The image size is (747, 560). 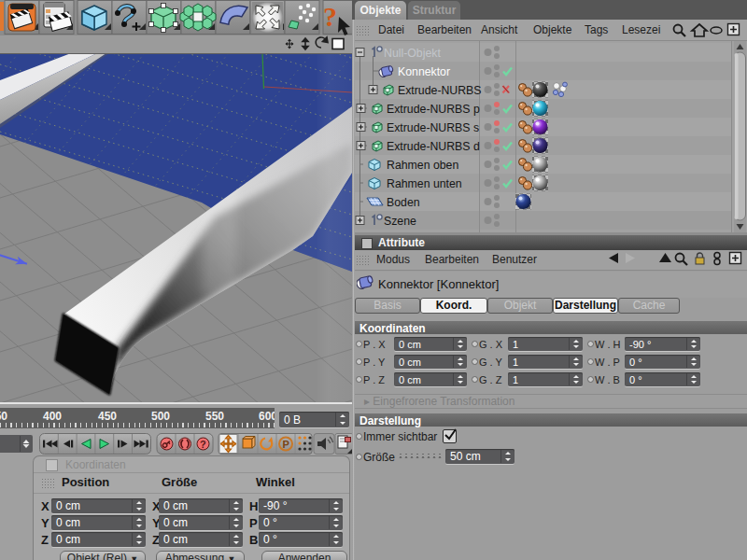 What do you see at coordinates (422, 165) in the screenshot?
I see `svg-text: Rahmen oben` at bounding box center [422, 165].